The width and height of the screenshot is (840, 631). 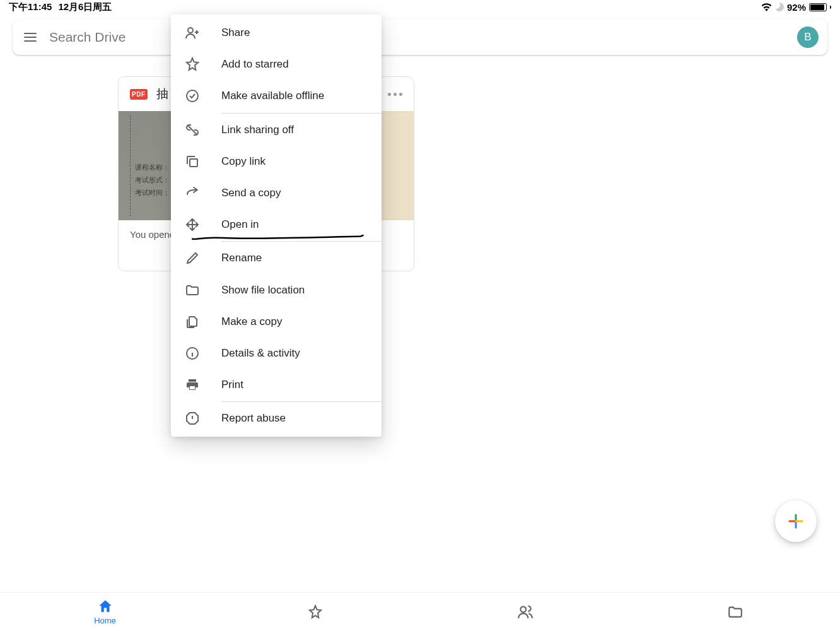 I want to click on nav-files: Files, so click(x=735, y=612).